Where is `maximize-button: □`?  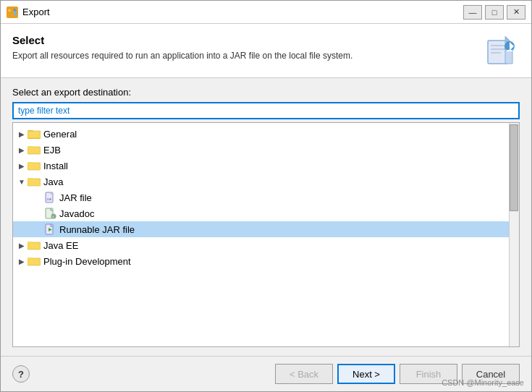 maximize-button: □ is located at coordinates (494, 12).